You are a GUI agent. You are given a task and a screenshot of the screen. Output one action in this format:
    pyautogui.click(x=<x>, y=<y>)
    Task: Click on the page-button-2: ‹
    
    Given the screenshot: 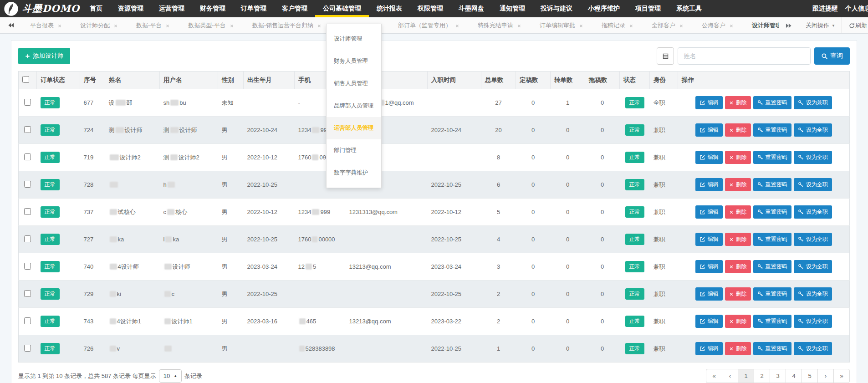 What is the action you would take?
    pyautogui.click(x=730, y=376)
    